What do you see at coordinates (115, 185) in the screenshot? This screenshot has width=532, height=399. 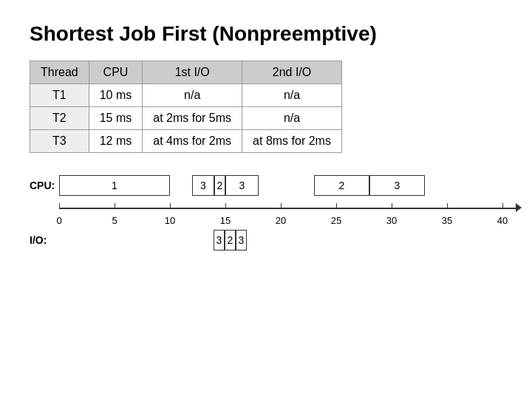 I see `cpu-block: 1` at bounding box center [115, 185].